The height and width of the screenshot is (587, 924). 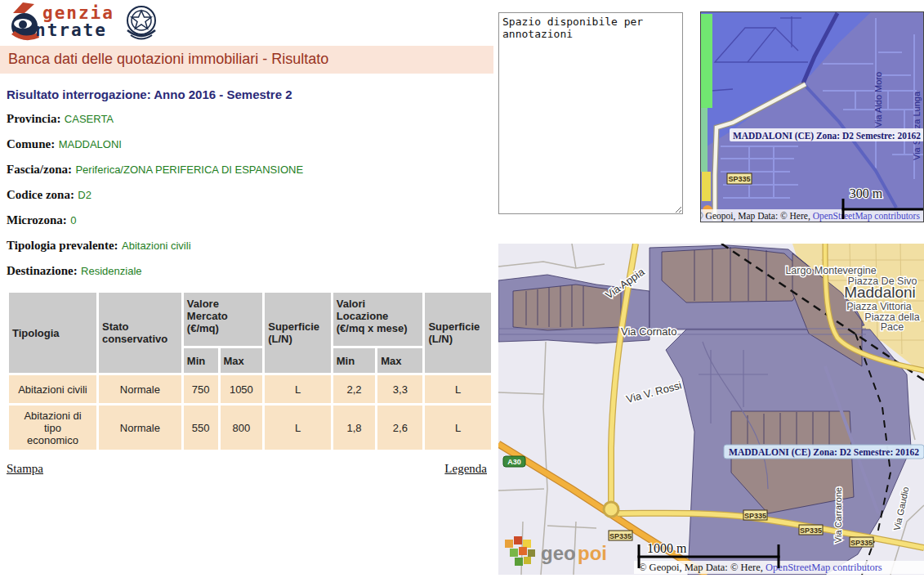 I want to click on field-label: Microzona:, so click(x=37, y=220).